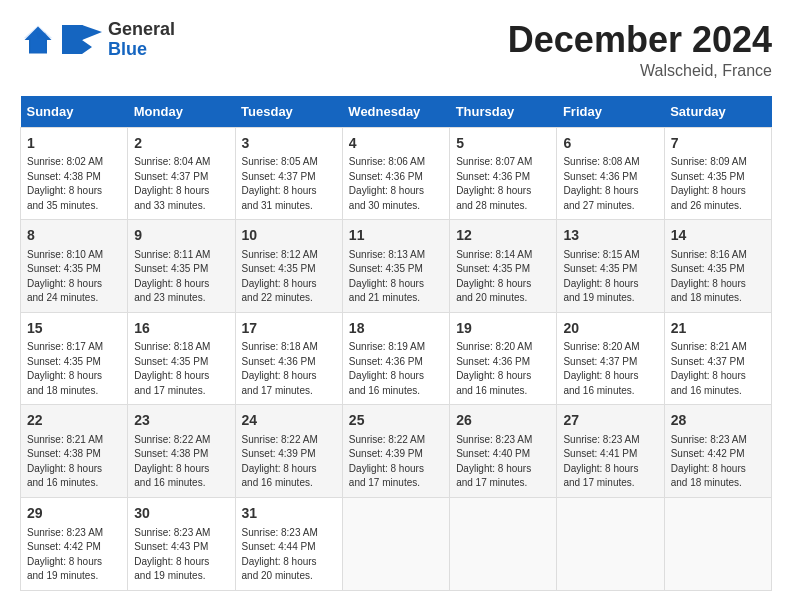 This screenshot has height=612, width=792. Describe the element at coordinates (74, 236) in the screenshot. I see `day-number: 8` at that location.